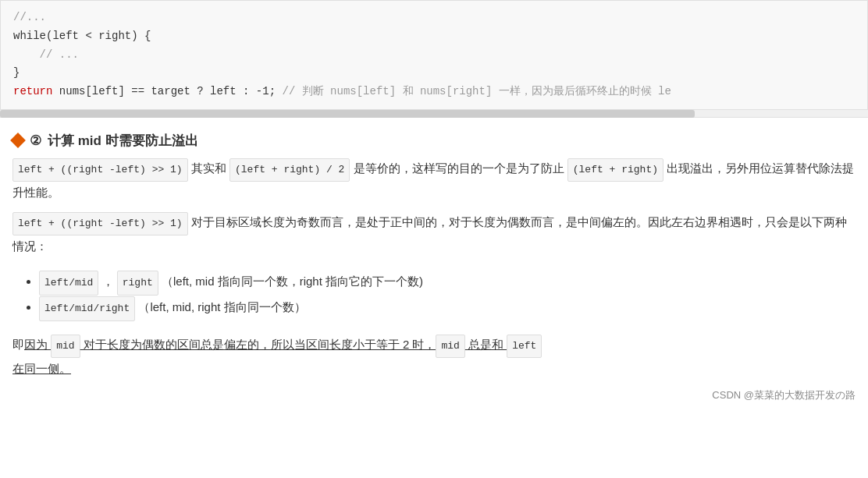  I want to click on code-line-comment: //..., so click(434, 18).